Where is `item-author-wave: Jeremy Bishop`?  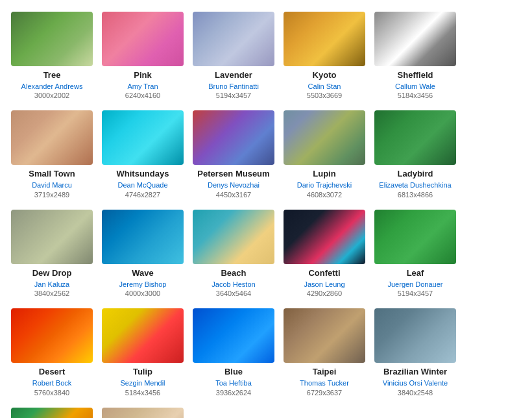
item-author-wave: Jeremy Bishop is located at coordinates (143, 284).